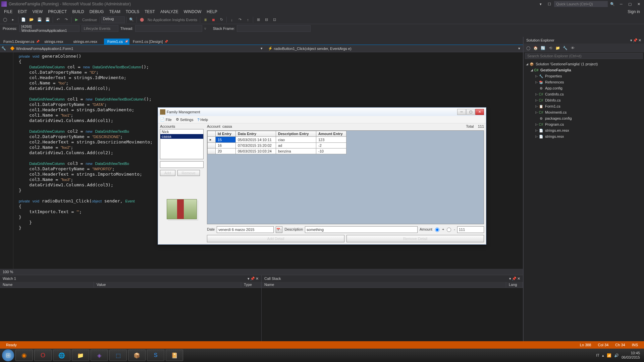 This screenshot has height=362, width=644. What do you see at coordinates (80, 355) in the screenshot?
I see `taskbar-explorer: 📁` at bounding box center [80, 355].